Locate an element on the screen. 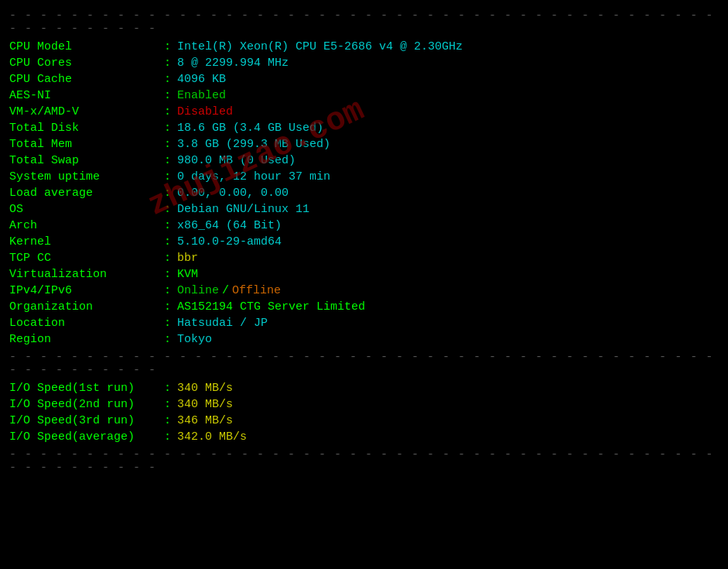 This screenshot has width=728, height=569. vmx-amdv-value: Disabled is located at coordinates (205, 111).